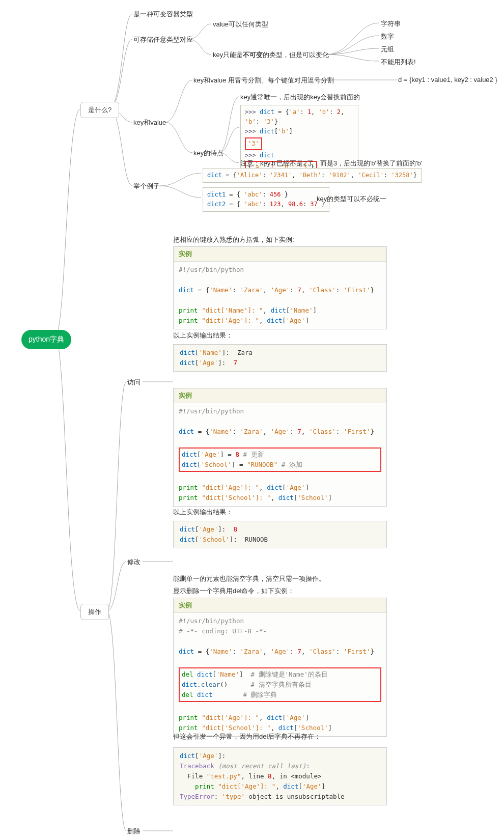  Describe the element at coordinates (234, 591) in the screenshot. I see `txt-del-intro2: 显示删除一个字典用del命令，如下实例：` at that location.